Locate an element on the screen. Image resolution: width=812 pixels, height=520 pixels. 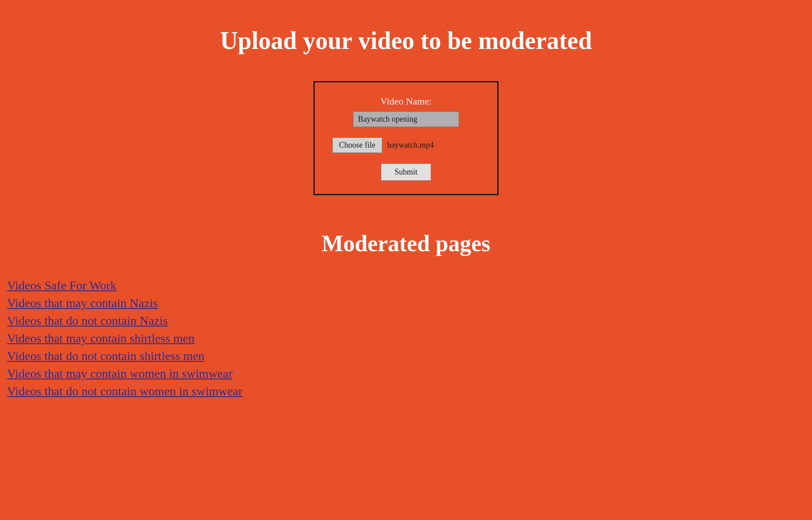
moderated-title: Moderated pages is located at coordinates (406, 243).